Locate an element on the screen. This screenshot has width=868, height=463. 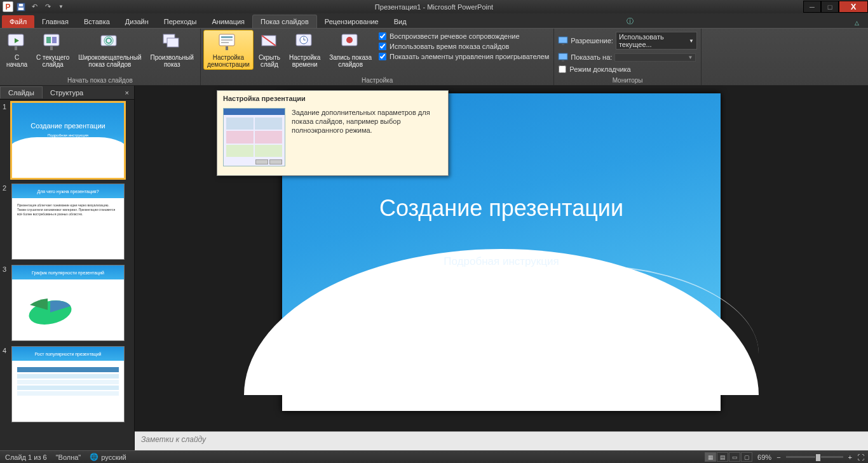
undo-icon: ↶ is located at coordinates (34, 7).